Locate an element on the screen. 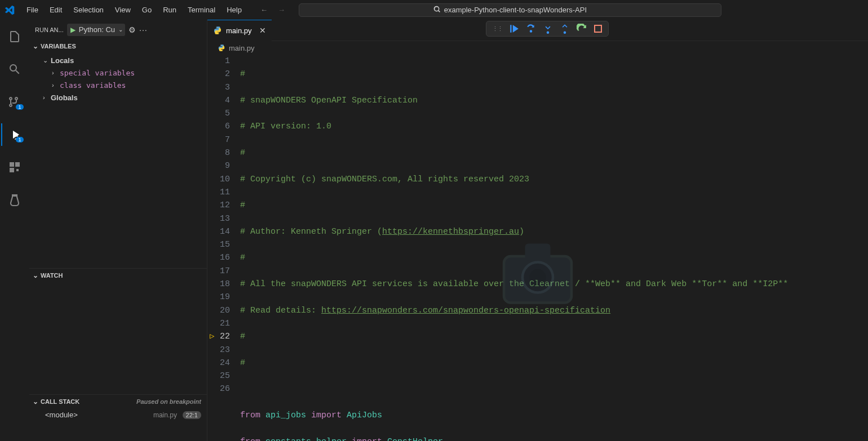 This screenshot has height=441, width=868. menu-selection: Selection is located at coordinates (88, 10).